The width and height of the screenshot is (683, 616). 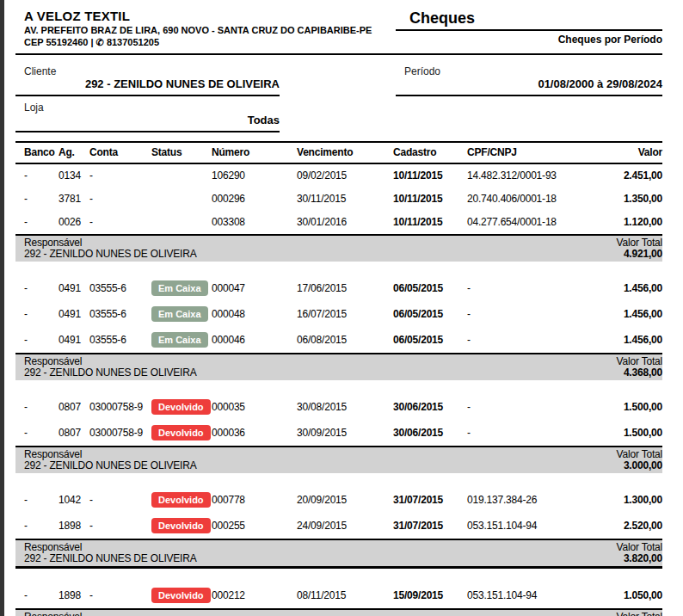 What do you see at coordinates (337, 341) in the screenshot?
I see `vencimento-cell: 06/08/2015` at bounding box center [337, 341].